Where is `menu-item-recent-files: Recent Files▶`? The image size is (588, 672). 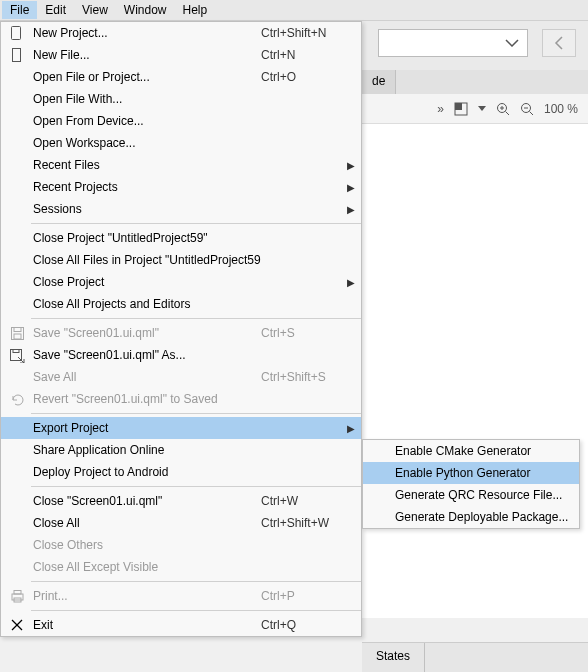 menu-item-recent-files: Recent Files▶ is located at coordinates (181, 165).